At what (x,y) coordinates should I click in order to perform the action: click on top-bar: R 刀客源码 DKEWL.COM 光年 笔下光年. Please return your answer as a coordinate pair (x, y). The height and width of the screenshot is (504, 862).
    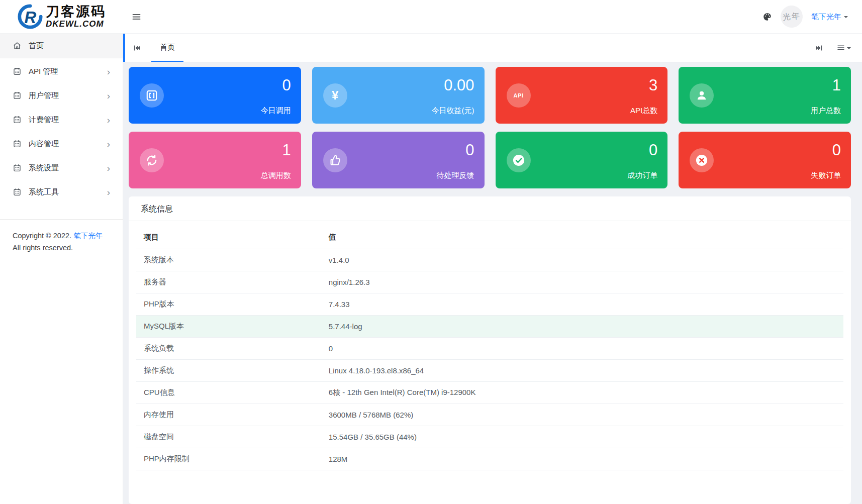
    Looking at the image, I should click on (431, 17).